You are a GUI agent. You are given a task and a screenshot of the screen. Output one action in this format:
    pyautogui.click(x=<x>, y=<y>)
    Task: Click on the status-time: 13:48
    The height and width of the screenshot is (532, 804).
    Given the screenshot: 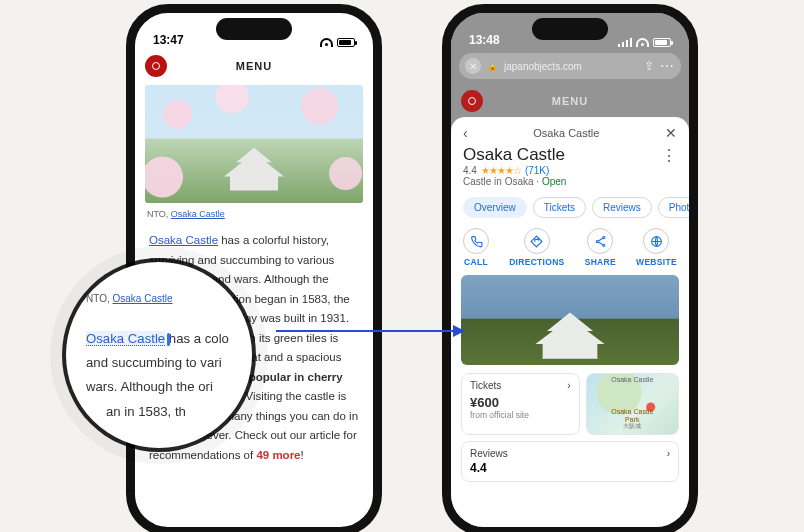 What is the action you would take?
    pyautogui.click(x=484, y=40)
    